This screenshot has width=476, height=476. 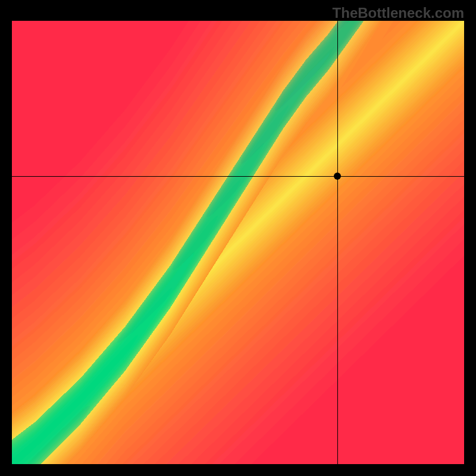 What do you see at coordinates (337, 176) in the screenshot?
I see `marker-point` at bounding box center [337, 176].